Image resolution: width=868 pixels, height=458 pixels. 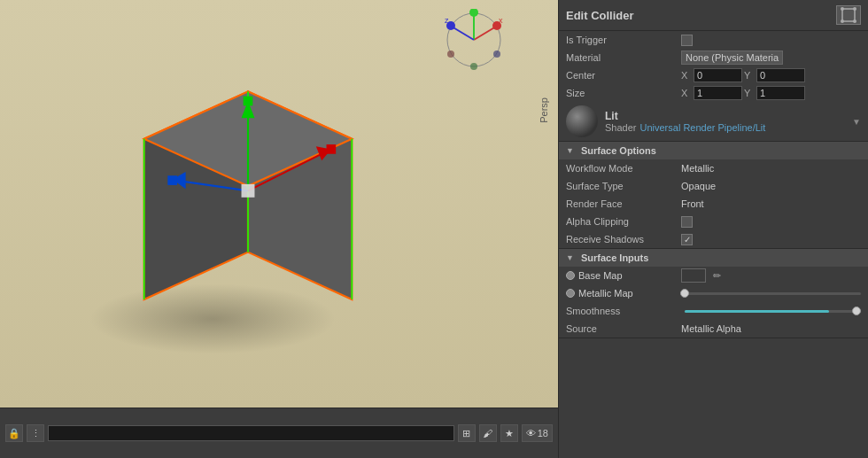 What do you see at coordinates (544, 110) in the screenshot?
I see `perspective-label: Persp` at bounding box center [544, 110].